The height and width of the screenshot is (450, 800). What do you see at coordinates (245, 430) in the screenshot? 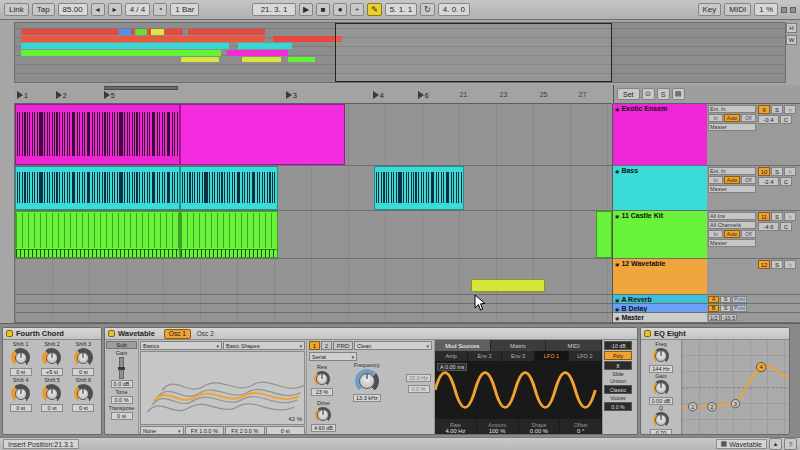
I see `fx2-value: FX 2 0.0 %` at bounding box center [245, 430].